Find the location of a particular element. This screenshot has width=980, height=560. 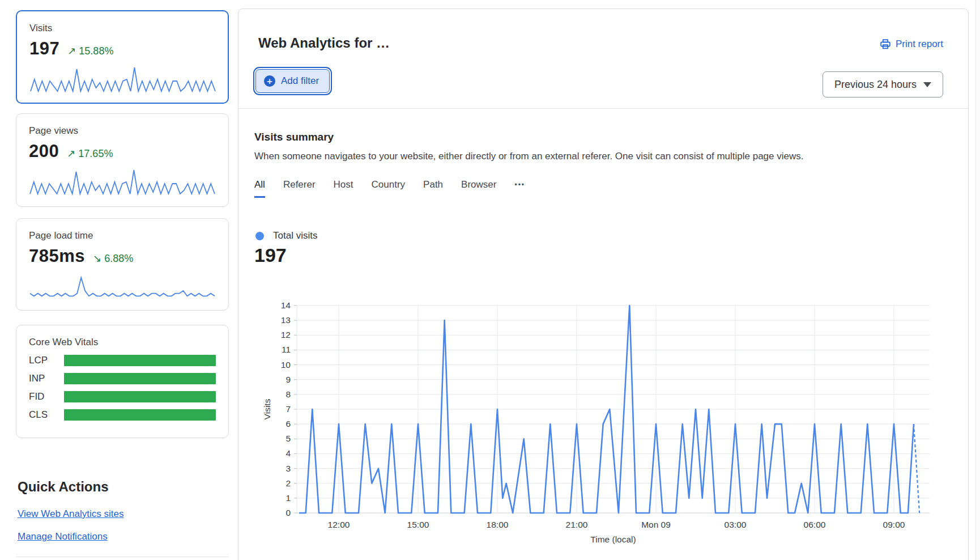

svg-text: 3 is located at coordinates (288, 468).